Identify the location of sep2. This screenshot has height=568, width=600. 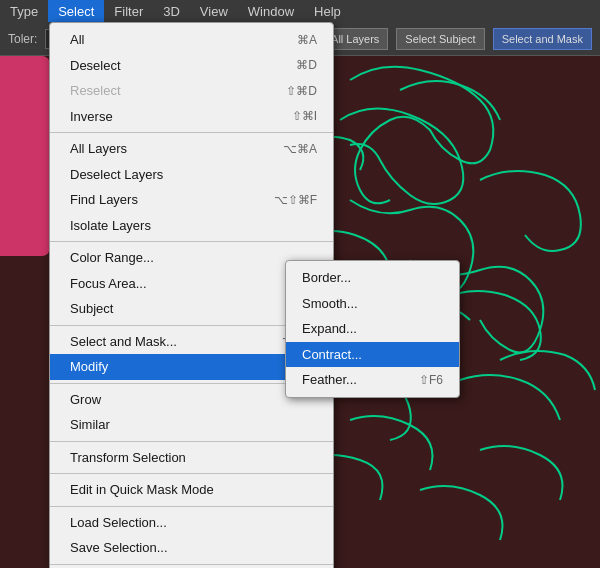
(192, 242).